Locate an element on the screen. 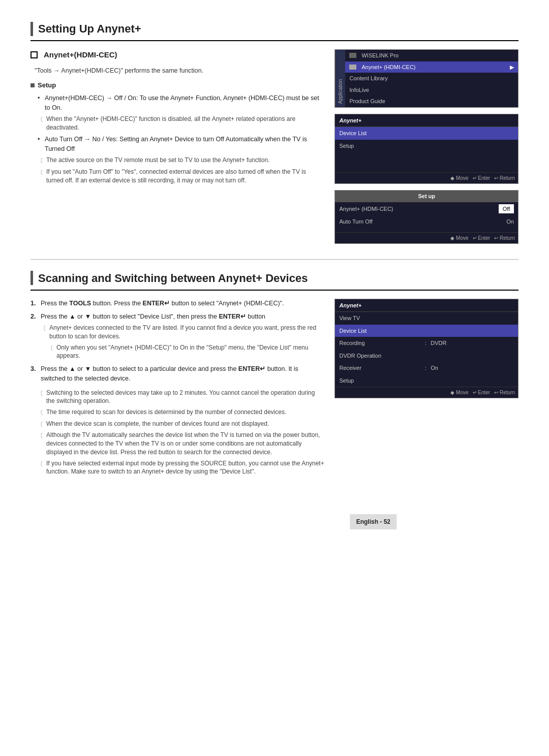 The image size is (549, 756). bullet-item: Anynet+(HDMI-CEC) → Off / On: To use the… is located at coordinates (181, 103).